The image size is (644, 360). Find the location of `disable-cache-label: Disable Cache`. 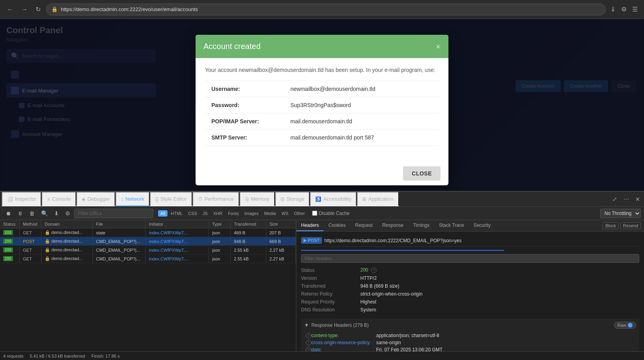

disable-cache-label: Disable Cache is located at coordinates (331, 213).